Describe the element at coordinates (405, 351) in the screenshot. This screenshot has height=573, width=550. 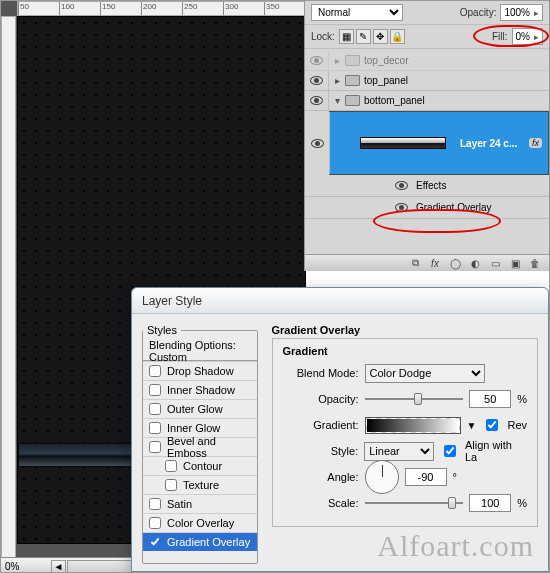
I see `sub-title: Gradient` at that location.